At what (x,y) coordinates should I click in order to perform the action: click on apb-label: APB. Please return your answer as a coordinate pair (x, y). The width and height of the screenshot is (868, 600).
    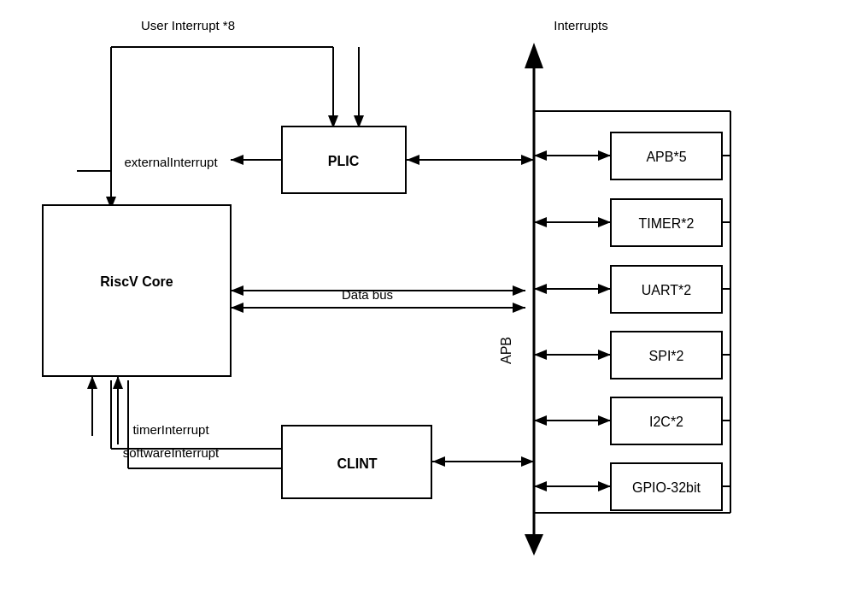
    Looking at the image, I should click on (506, 350).